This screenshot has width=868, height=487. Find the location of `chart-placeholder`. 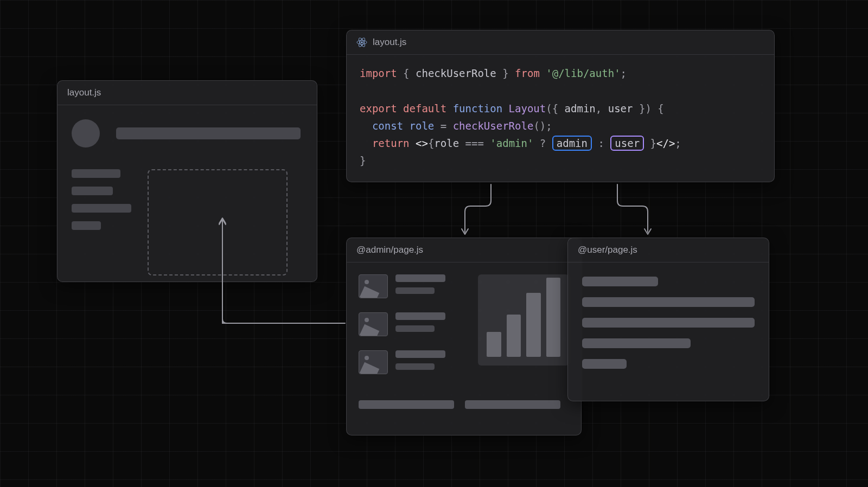

chart-placeholder is located at coordinates (524, 320).